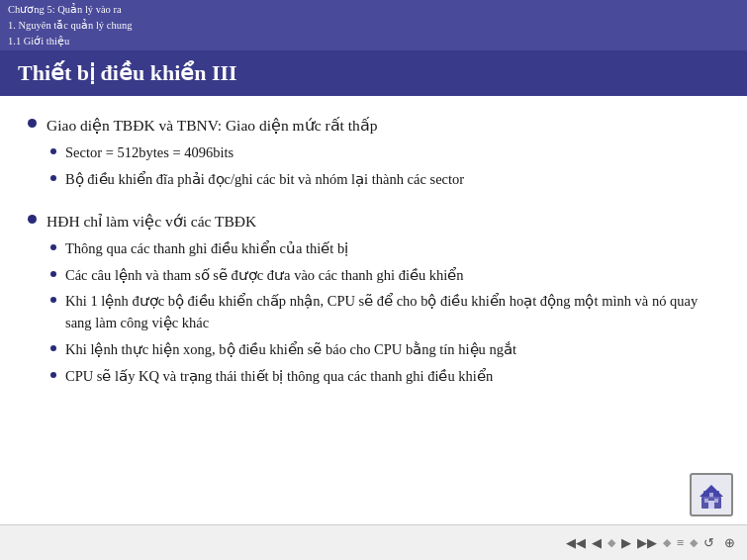  I want to click on nav-next-end-icon: ▶▶, so click(647, 543).